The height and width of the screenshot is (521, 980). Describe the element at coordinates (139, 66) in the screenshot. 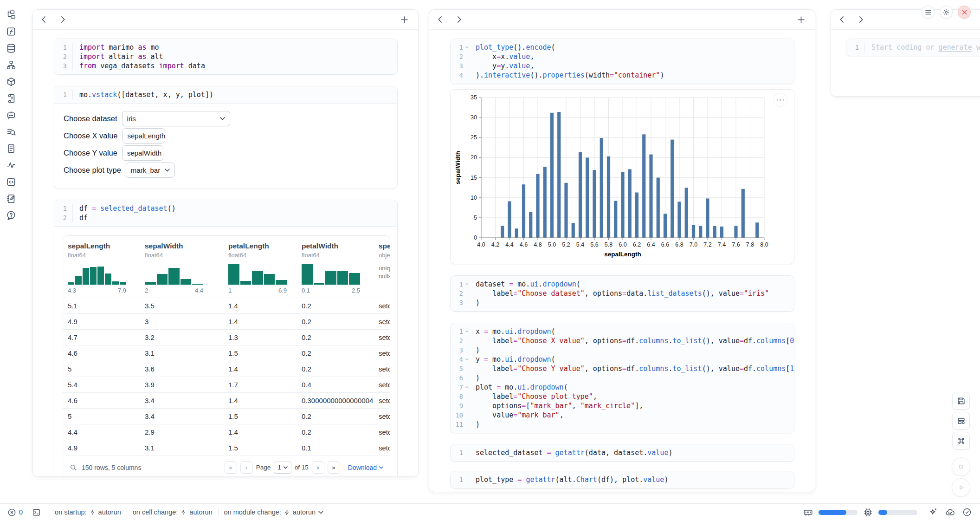

I see `code-line: from vega_datasets import data` at that location.